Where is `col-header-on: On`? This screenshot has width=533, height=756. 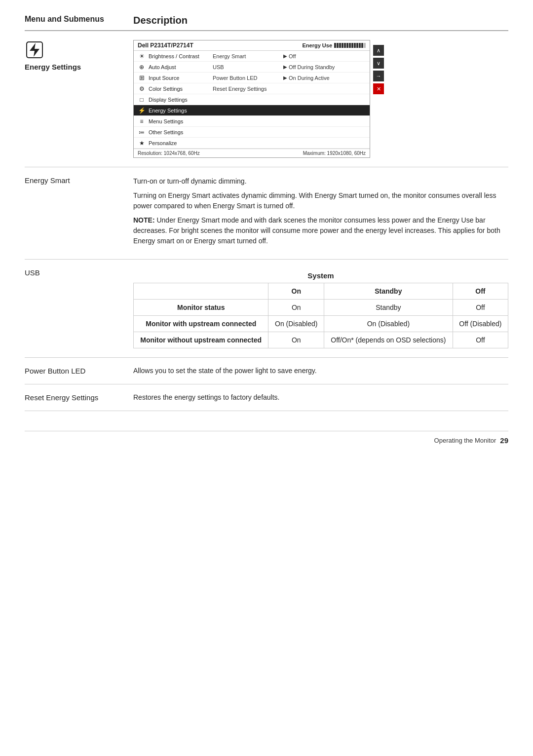
col-header-on: On is located at coordinates (296, 291).